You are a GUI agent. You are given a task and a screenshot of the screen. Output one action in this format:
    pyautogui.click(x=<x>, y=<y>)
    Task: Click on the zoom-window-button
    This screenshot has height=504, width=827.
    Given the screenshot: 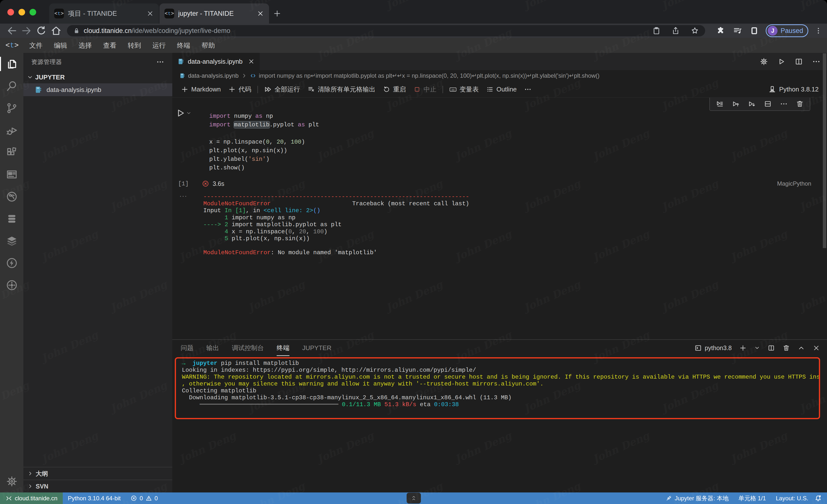 What is the action you would take?
    pyautogui.click(x=33, y=12)
    